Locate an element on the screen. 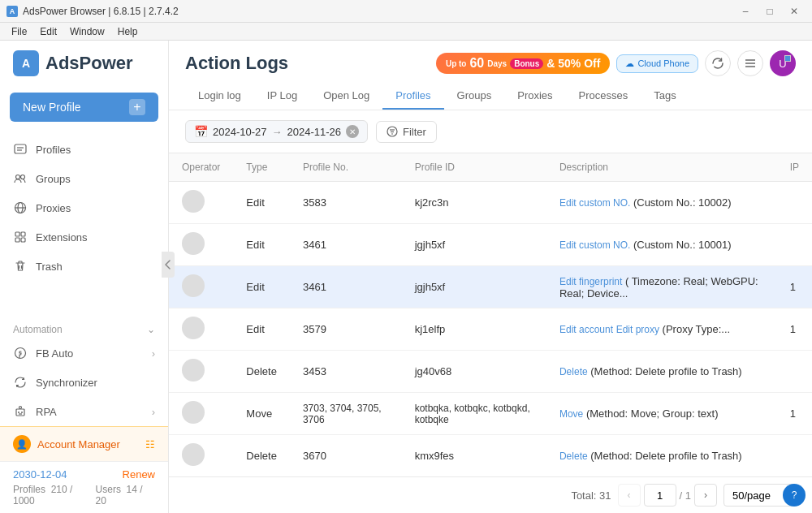 The width and height of the screenshot is (812, 513). new-profile-button: New Profile + is located at coordinates (84, 107).